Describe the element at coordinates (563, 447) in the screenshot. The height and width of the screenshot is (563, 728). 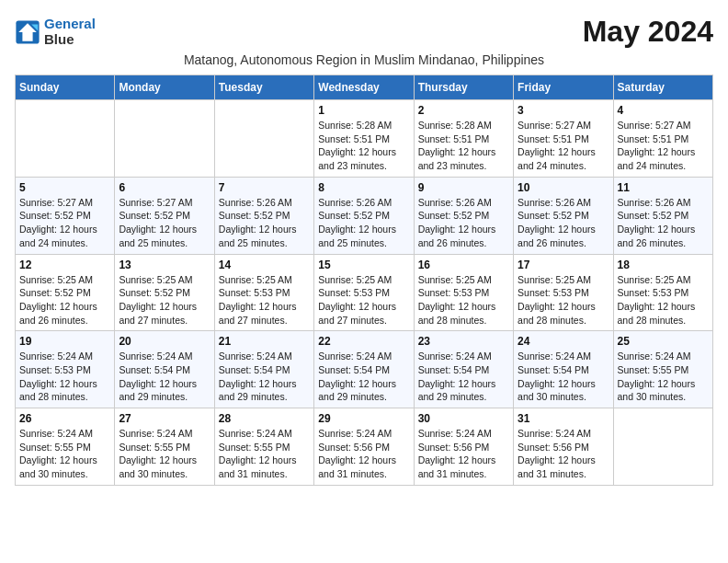
I see `calendar-cell: 31Sunrise: 5:24 AM Sunset: 5:56 PM Dayli…` at that location.